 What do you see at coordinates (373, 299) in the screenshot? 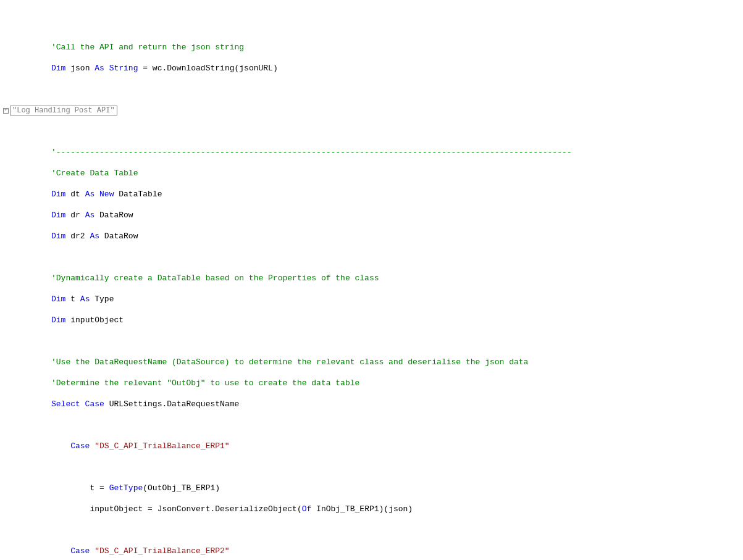
I see `code-line: Dim t As Type` at bounding box center [373, 299].